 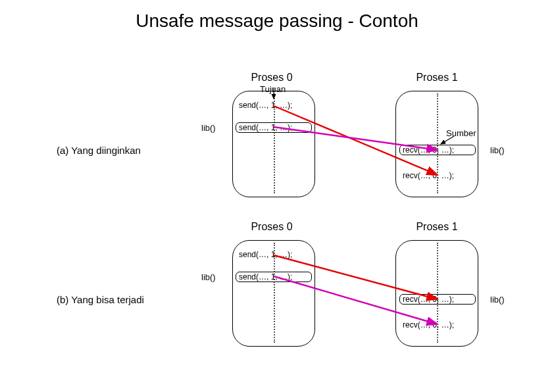 What do you see at coordinates (266, 105) in the screenshot?
I see `send1-a-text: send(…, 1, …);` at bounding box center [266, 105].